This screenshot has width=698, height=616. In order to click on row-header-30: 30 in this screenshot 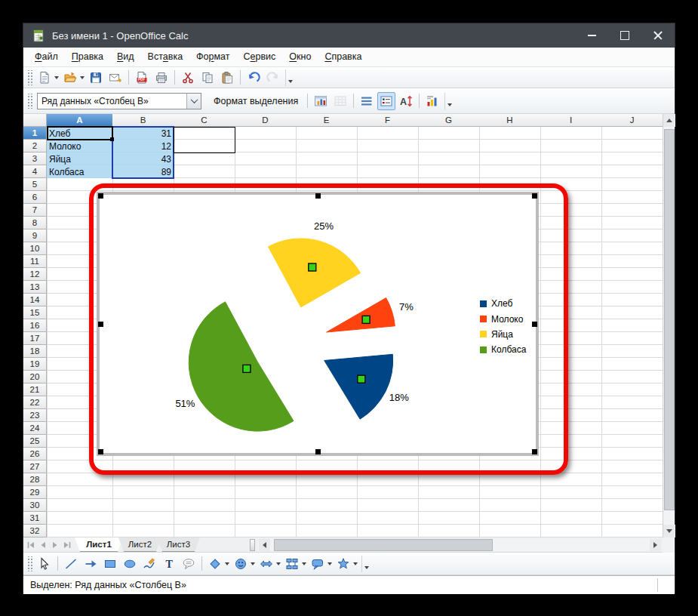, I will do `click(35, 506)`.